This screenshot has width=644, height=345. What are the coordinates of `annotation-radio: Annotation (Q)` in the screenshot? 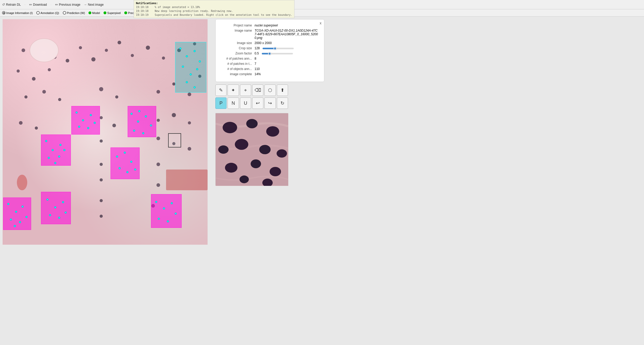 It's located at (48, 13).